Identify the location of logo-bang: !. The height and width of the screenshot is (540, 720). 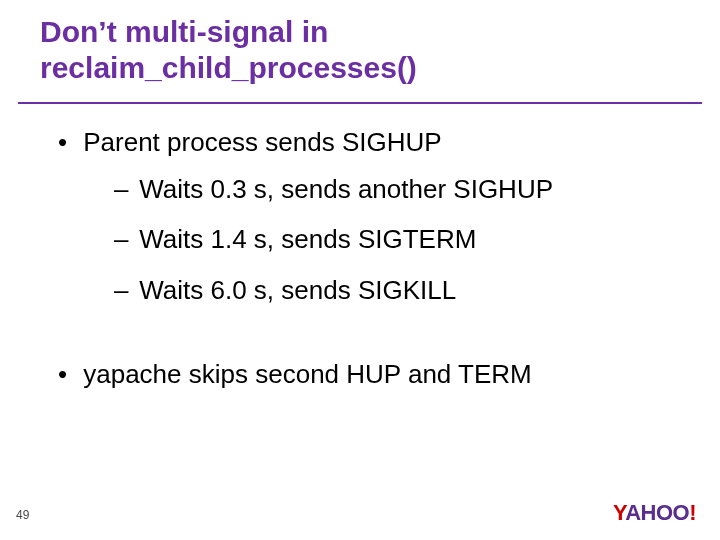
(692, 512).